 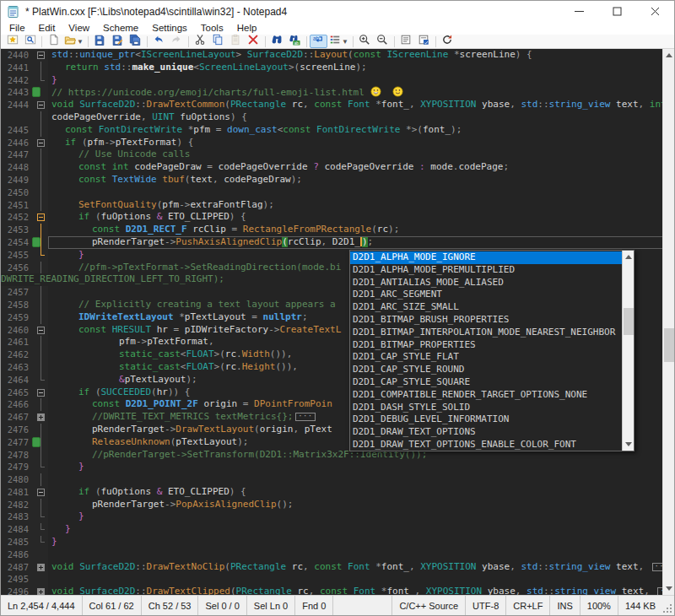 I want to click on code-row: 2446if (pfm->pTextFormat) {, so click(x=332, y=143).